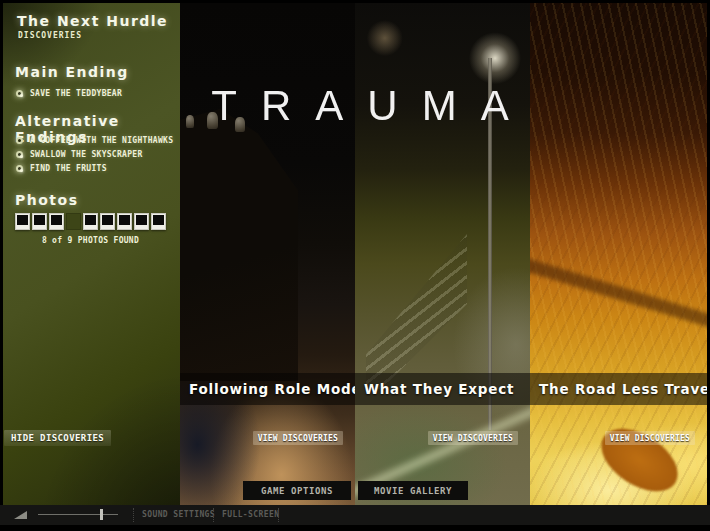  What do you see at coordinates (68, 168) in the screenshot?
I see `ending-option-label: FIND THE FRUITS` at bounding box center [68, 168].